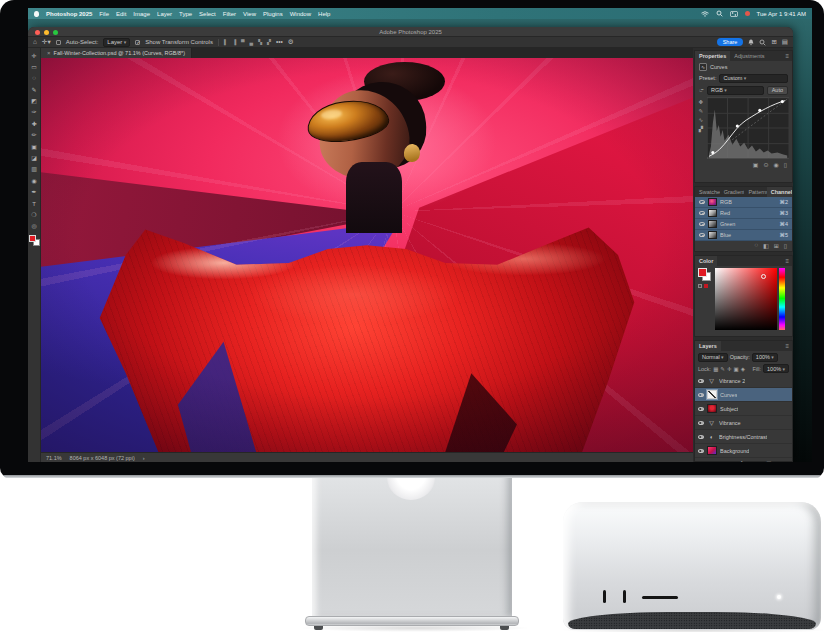 The width and height of the screenshot is (824, 632). I want to click on auto-button: Auto, so click(778, 90).